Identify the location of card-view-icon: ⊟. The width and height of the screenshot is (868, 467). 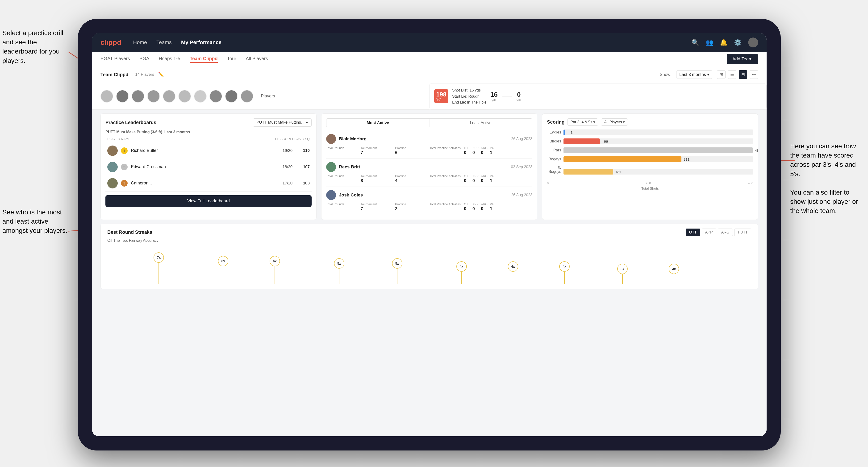
(743, 75).